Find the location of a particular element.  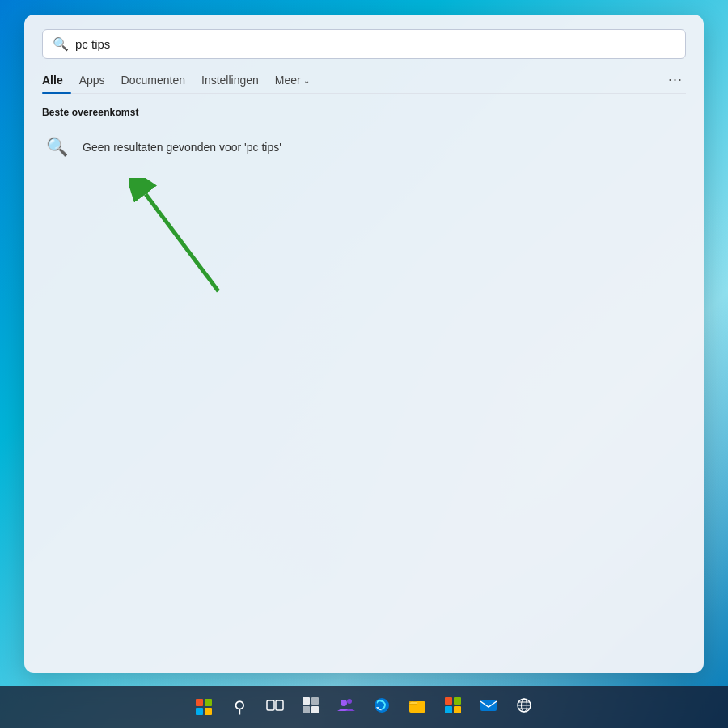

taskbar: ⚲ is located at coordinates (364, 707).